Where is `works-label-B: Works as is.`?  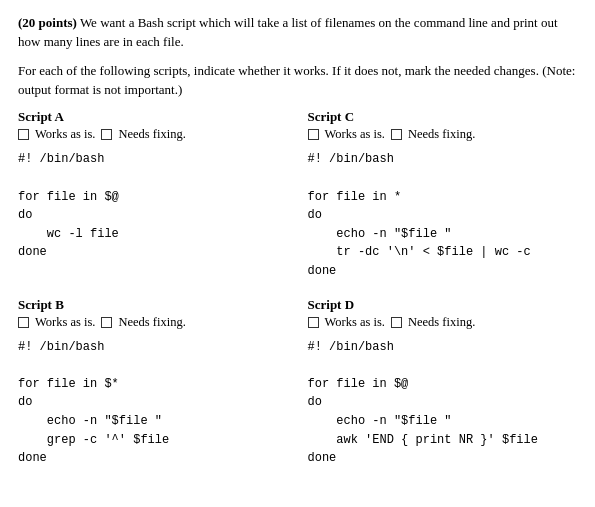 works-label-B: Works as is. is located at coordinates (65, 322).